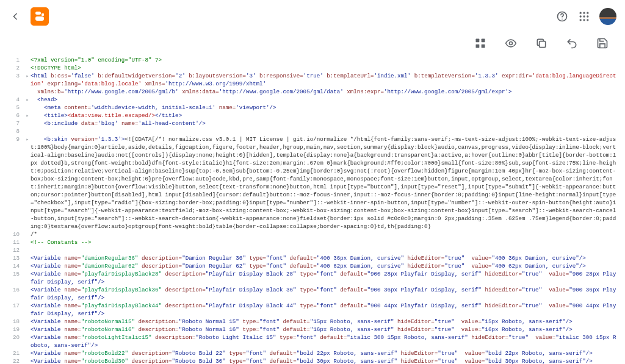  What do you see at coordinates (15, 306) in the screenshot?
I see `line-number: 17` at bounding box center [15, 306].